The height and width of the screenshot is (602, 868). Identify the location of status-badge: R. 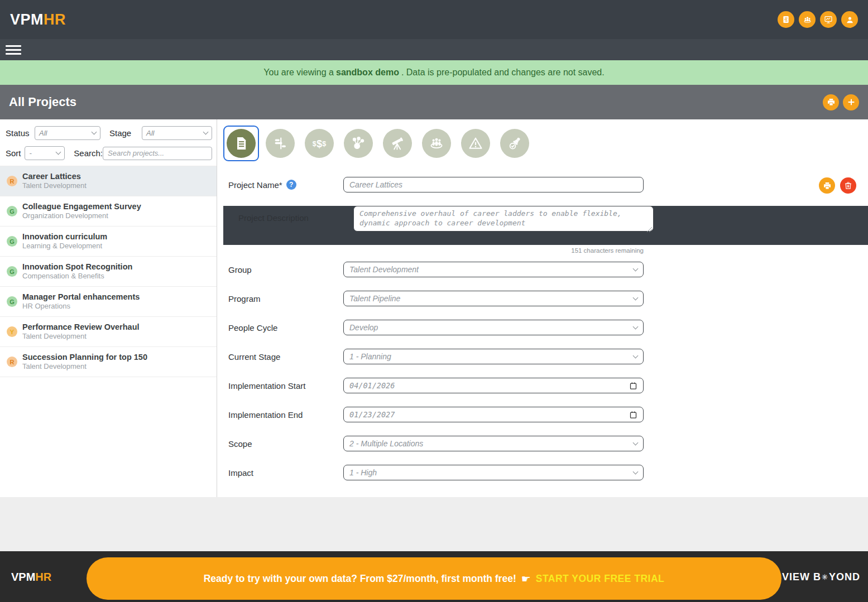
(12, 181).